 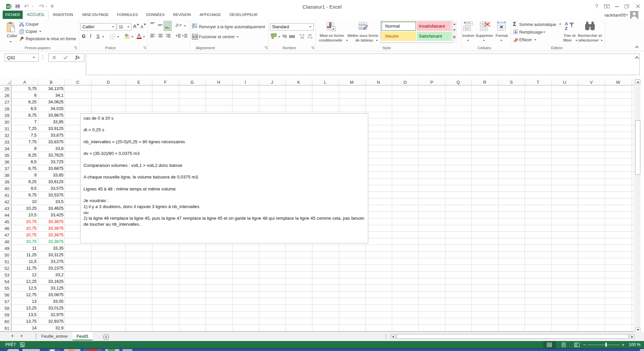 I want to click on svg-text: ,0, so click(x=311, y=38).